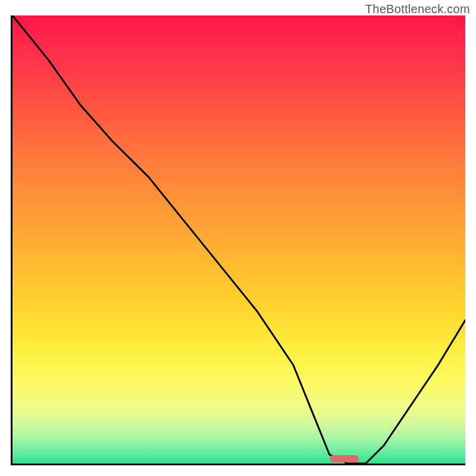 The image size is (476, 476). What do you see at coordinates (344, 459) in the screenshot?
I see `chart-highlight-marker` at bounding box center [344, 459].